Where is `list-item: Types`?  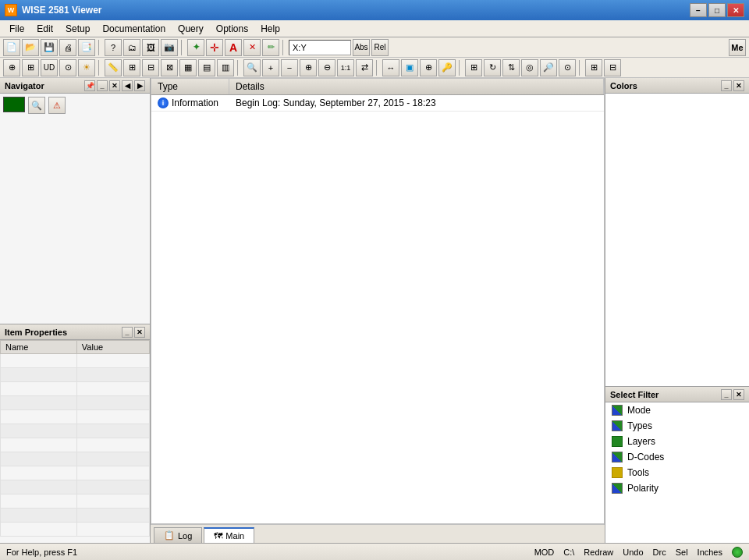
list-item: Types is located at coordinates (677, 426).